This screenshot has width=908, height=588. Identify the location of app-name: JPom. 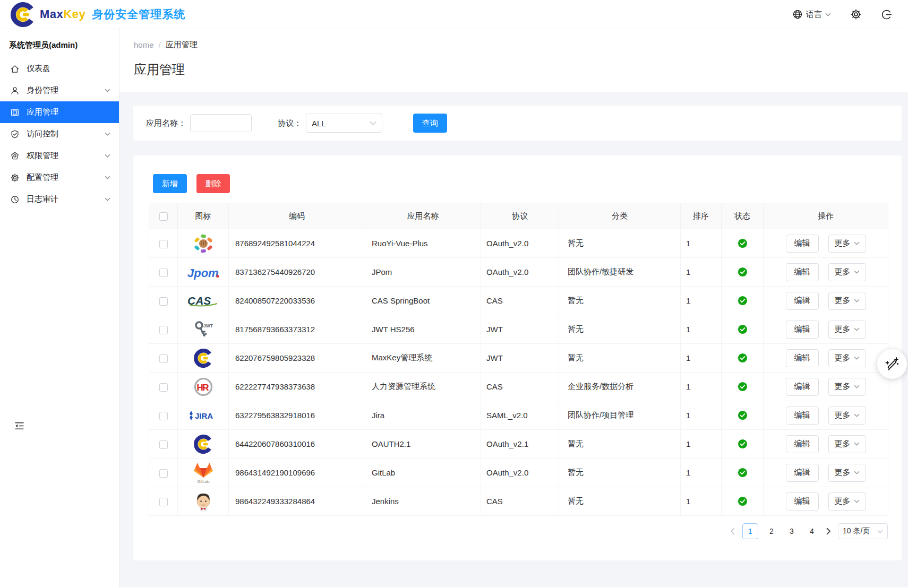
(423, 272).